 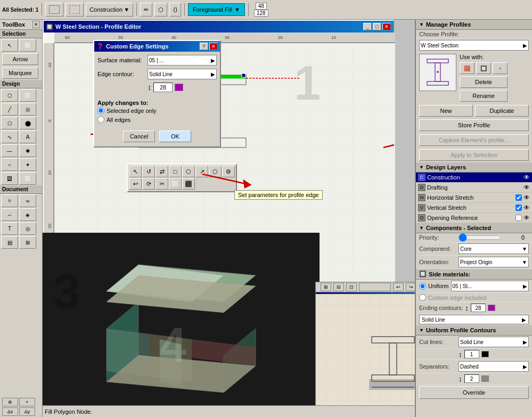 I want to click on marquee-btn: Marquee, so click(x=20, y=73).